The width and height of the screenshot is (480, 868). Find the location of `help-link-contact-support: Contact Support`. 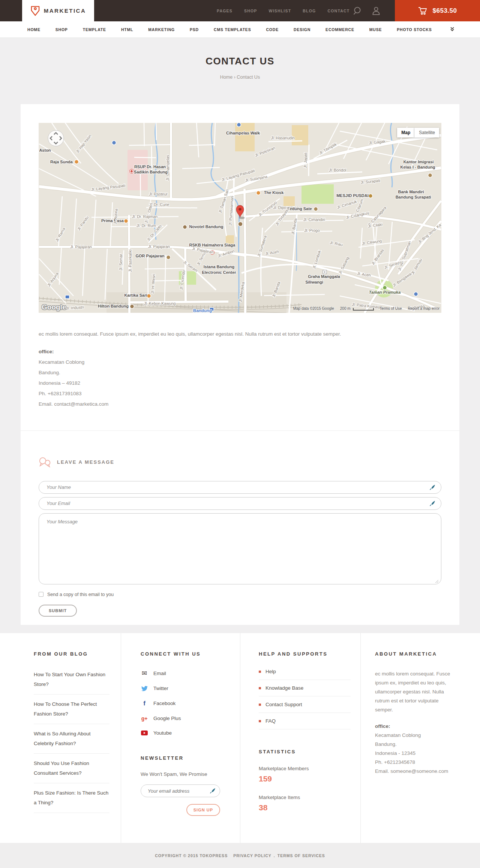

help-link-contact-support: Contact Support is located at coordinates (304, 705).